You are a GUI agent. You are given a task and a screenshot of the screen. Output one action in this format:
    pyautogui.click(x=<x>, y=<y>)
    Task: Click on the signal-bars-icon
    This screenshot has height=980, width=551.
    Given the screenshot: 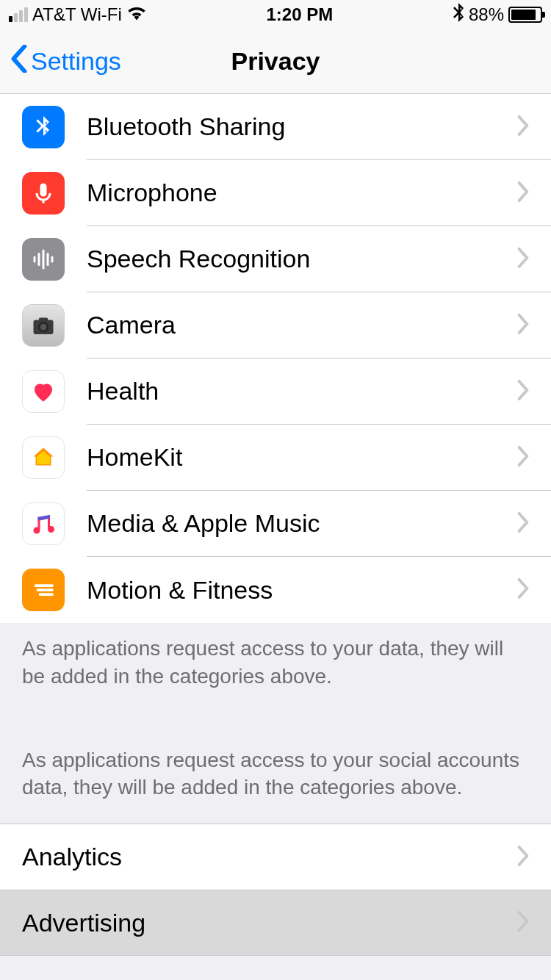 What is the action you would take?
    pyautogui.click(x=18, y=15)
    